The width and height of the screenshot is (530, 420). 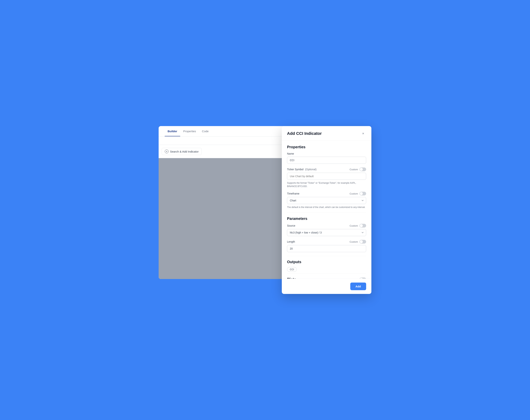 I want to click on source-select: hlc3 (high + low + close) / 3 open high …, so click(x=326, y=232).